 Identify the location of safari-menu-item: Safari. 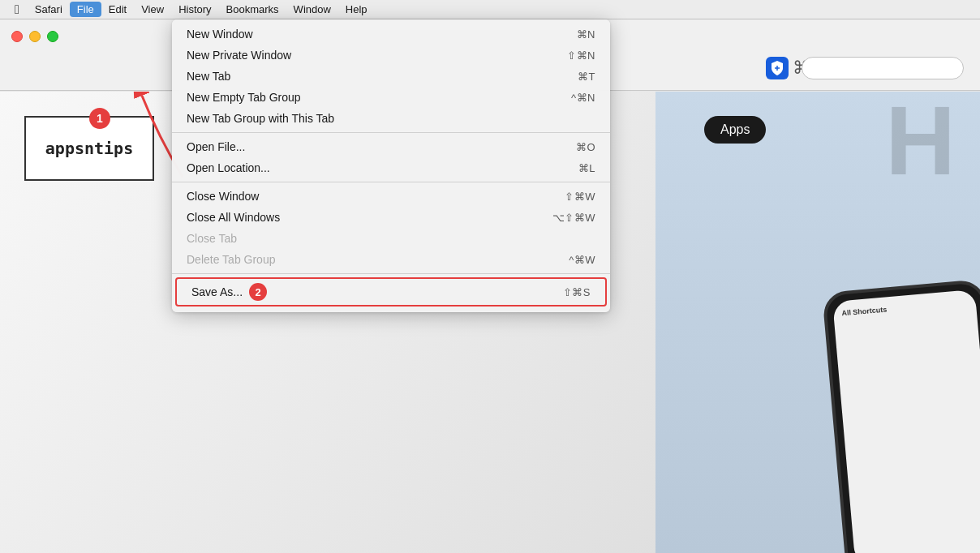
(49, 10).